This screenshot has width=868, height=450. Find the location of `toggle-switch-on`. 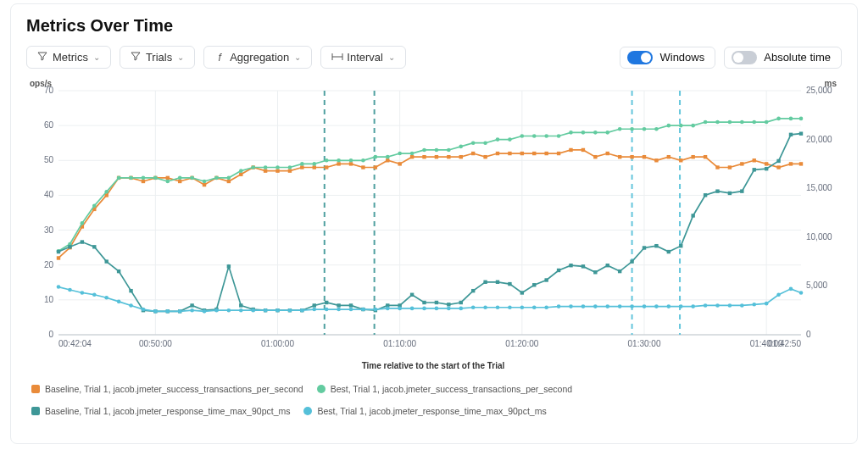

toggle-switch-on is located at coordinates (640, 58).